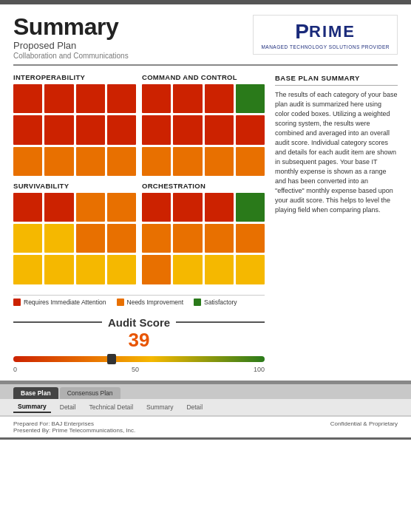 Image resolution: width=411 pixels, height=532 pixels. What do you see at coordinates (139, 344) in the screenshot?
I see `audit-score-section: Audit Score 39 0 50 100` at bounding box center [139, 344].